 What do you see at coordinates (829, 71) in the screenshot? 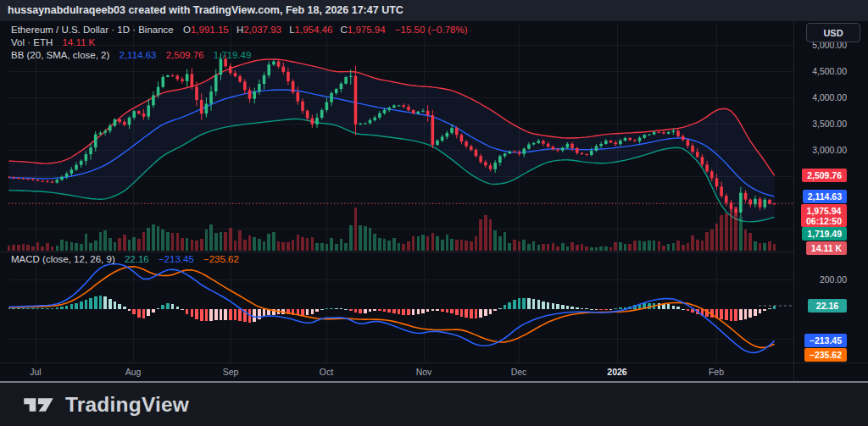
I see `price-tick: 4,500.00` at bounding box center [829, 71].